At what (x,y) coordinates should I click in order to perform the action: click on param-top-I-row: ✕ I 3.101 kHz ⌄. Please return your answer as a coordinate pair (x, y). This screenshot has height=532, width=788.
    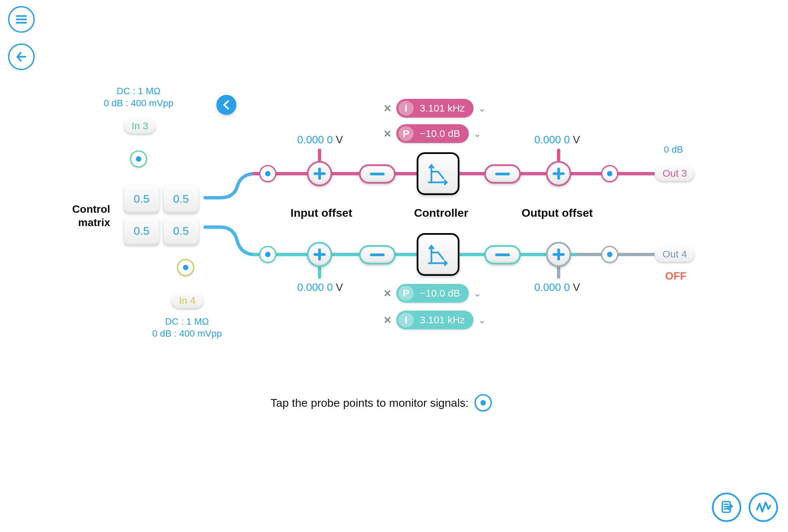
    Looking at the image, I should click on (435, 109).